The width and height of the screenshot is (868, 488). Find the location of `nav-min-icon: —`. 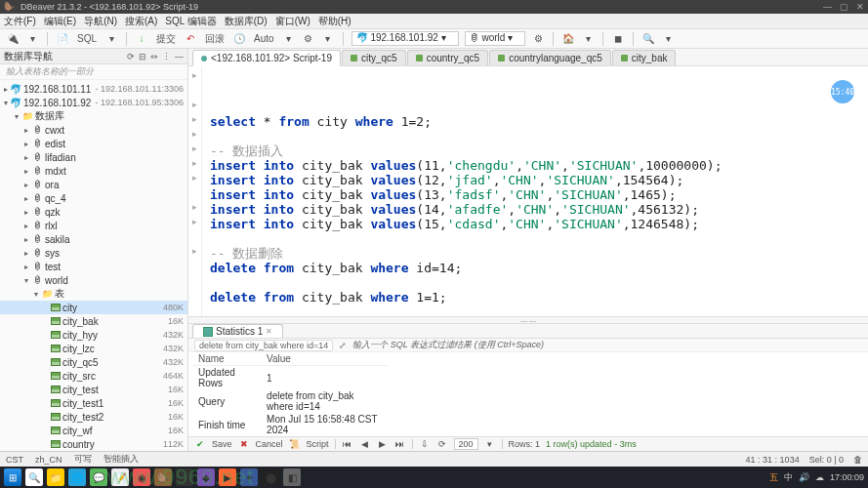

nav-min-icon: — is located at coordinates (180, 57).